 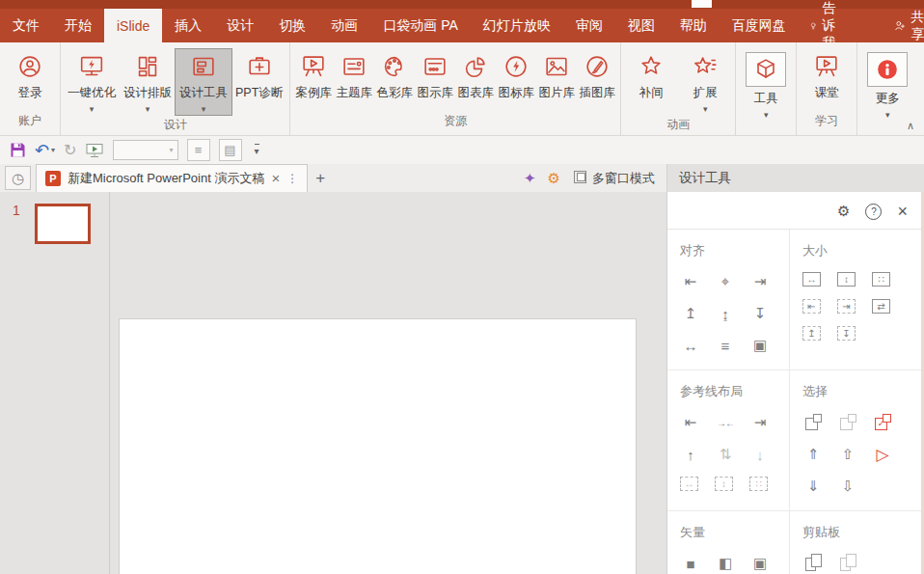 What do you see at coordinates (651, 75) in the screenshot?
I see `tween-button: 补间` at bounding box center [651, 75].